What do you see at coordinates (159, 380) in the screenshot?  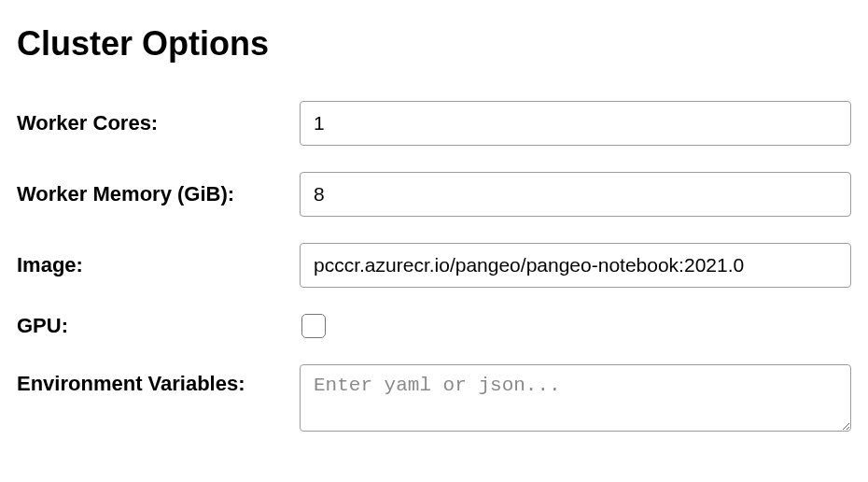 I see `env-vars-label: Environment Variables:` at bounding box center [159, 380].